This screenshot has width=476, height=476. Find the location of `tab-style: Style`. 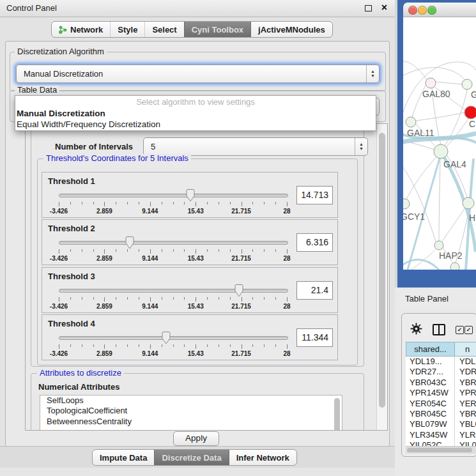

tab-style: Style is located at coordinates (127, 29).